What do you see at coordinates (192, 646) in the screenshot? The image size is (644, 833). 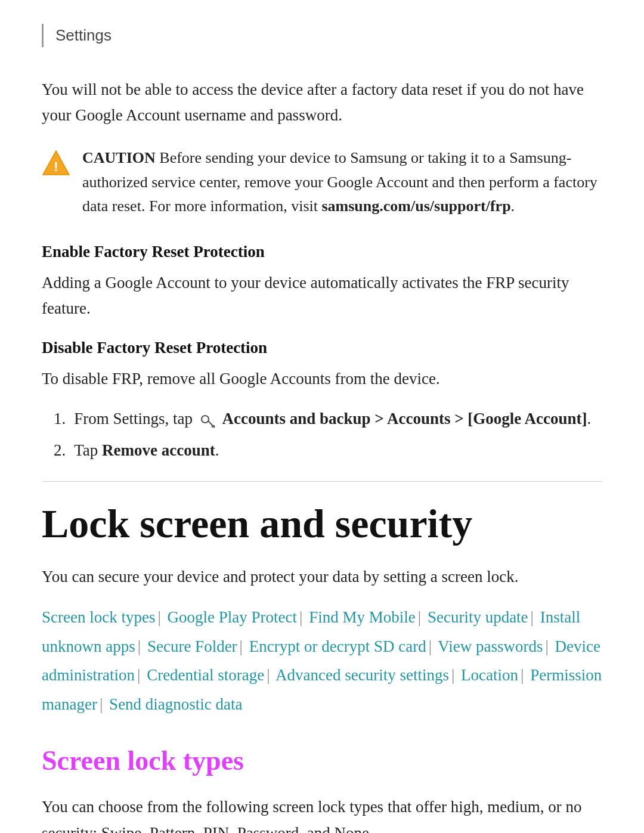 I see `link-secure-folder: Secure Folder` at bounding box center [192, 646].